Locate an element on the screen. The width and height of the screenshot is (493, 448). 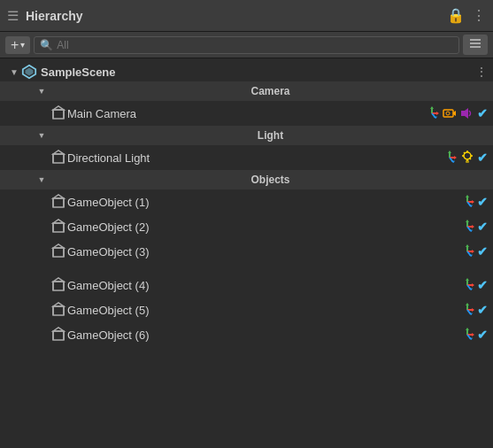
scene-row: ▼ SampleScene ⋮ is located at coordinates (246, 72).